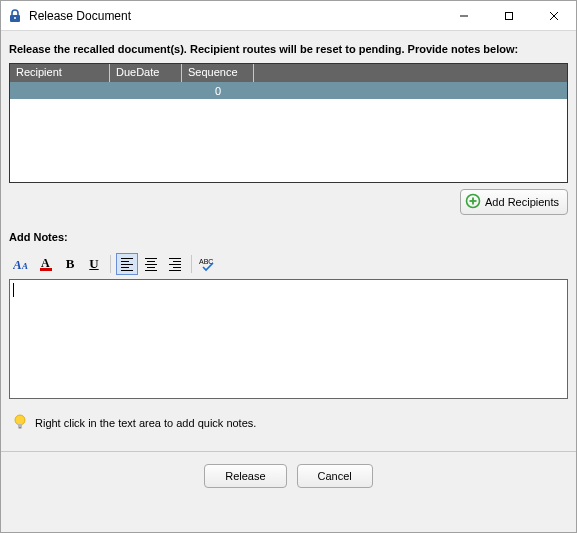 This screenshot has height=533, width=577. Describe the element at coordinates (235, 16) in the screenshot. I see `window-title: Release Document` at that location.